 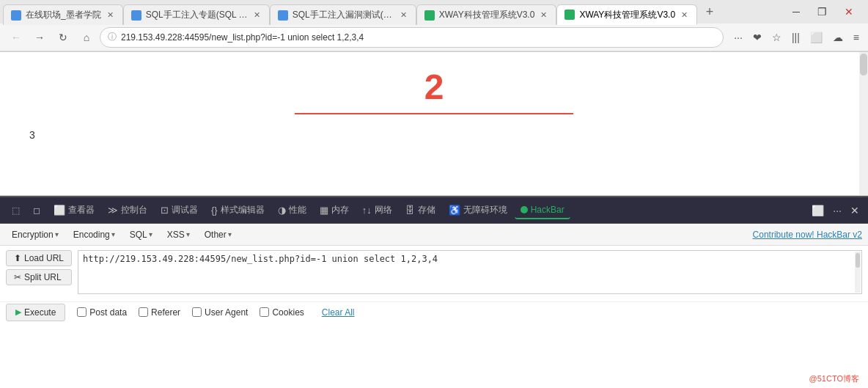 I want to click on performance-icon: ◑, so click(x=282, y=210).